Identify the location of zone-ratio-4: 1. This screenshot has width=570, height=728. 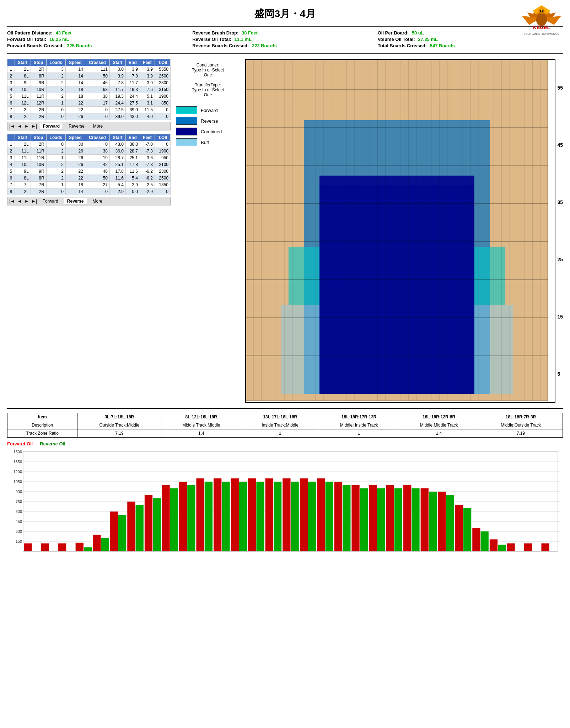
(359, 434).